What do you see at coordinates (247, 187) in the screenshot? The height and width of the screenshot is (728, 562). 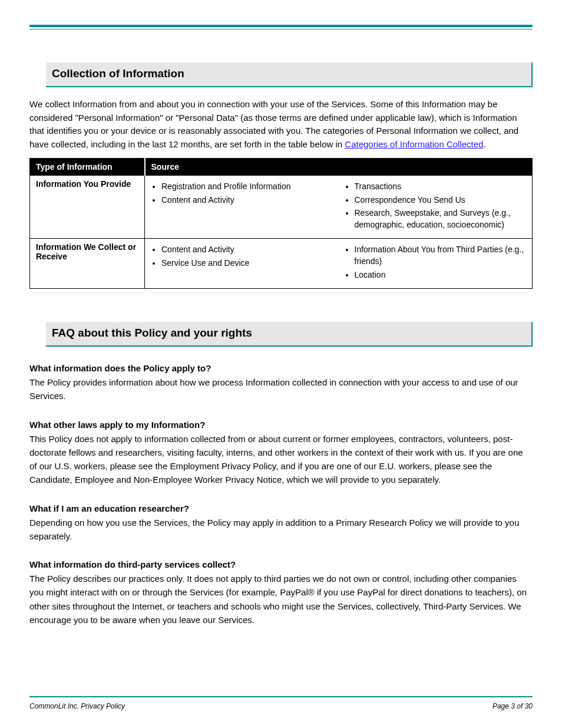 I see `list-item: Registration and Profile Information` at bounding box center [247, 187].